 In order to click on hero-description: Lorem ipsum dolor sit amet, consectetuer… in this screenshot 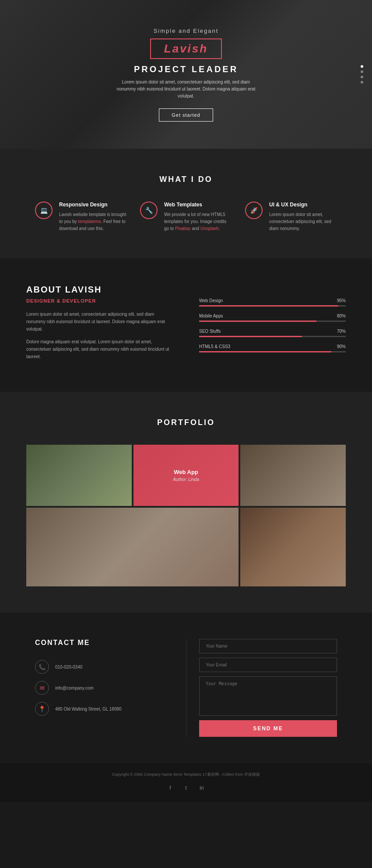, I will do `click(186, 89)`.